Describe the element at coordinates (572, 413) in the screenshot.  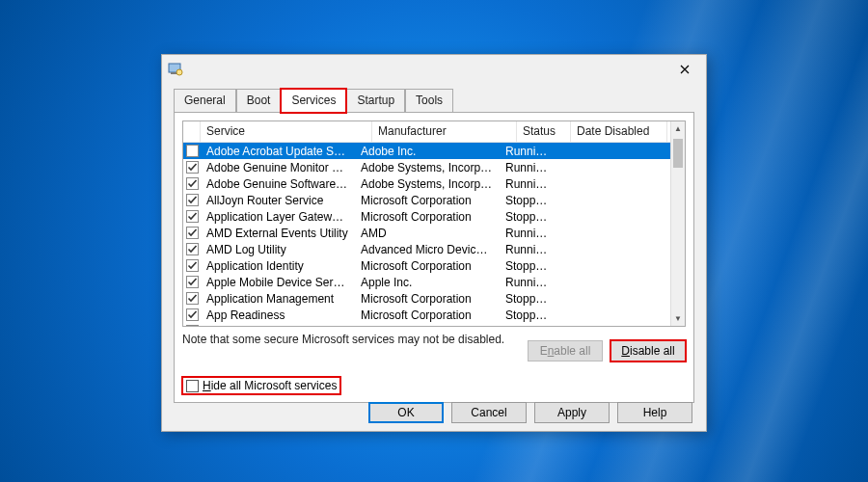
I see `apply-button: Apply` at that location.